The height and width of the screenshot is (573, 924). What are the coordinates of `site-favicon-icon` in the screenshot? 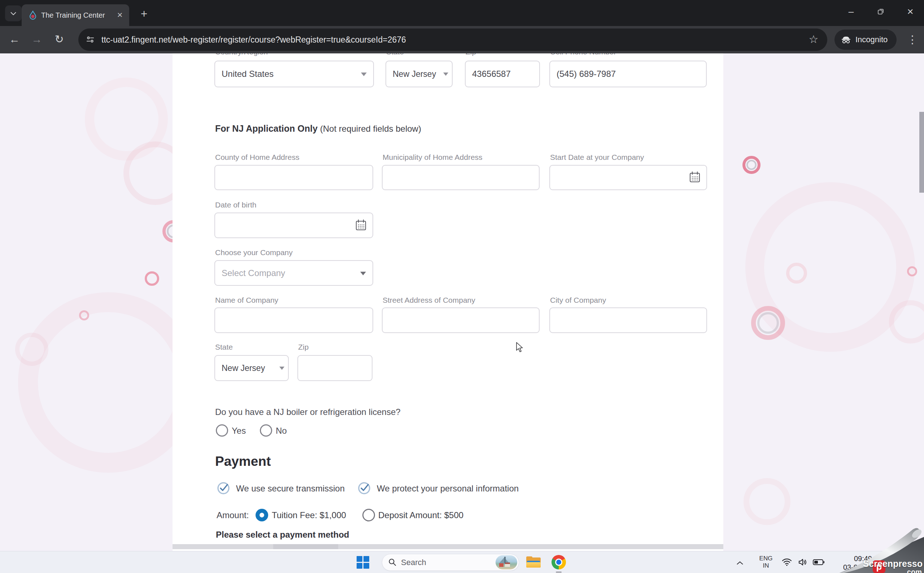 It's located at (33, 16).